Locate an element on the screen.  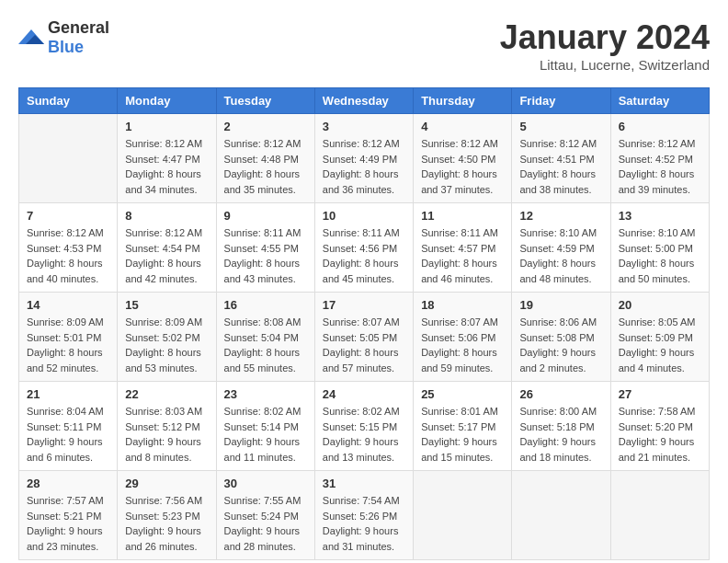
daylight: Daylight: 9 hours and 28 minutes. is located at coordinates (263, 539).